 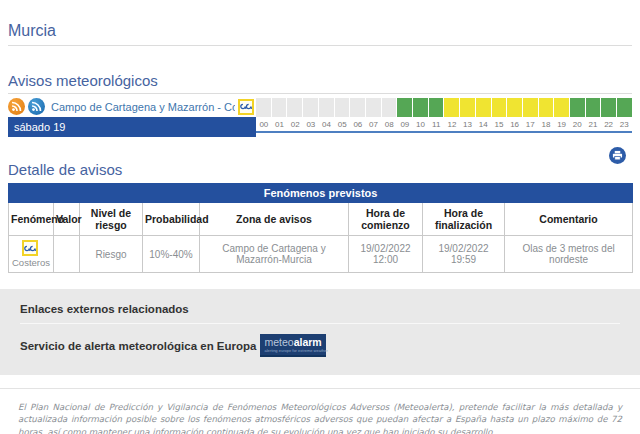 I want to click on zone-row: Campo de Cartagena y Mazarrón - Costa, so click(x=132, y=106).